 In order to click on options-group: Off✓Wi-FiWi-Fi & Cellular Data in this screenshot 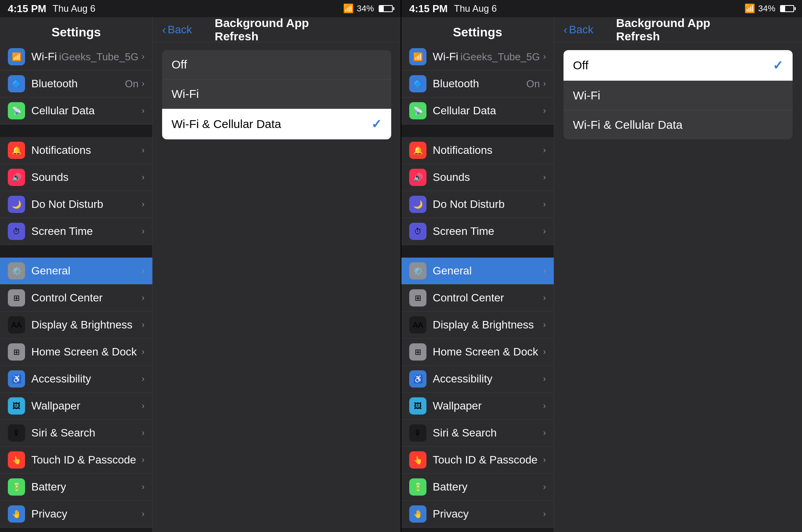, I will do `click(678, 95)`.